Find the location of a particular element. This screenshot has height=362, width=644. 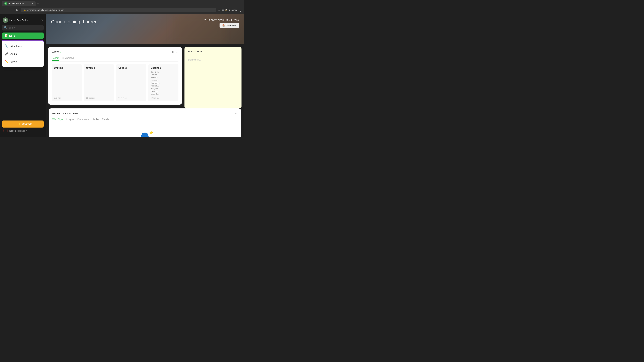

capture-empty-state: 👤 ⭐ 🔖 is located at coordinates (145, 131).